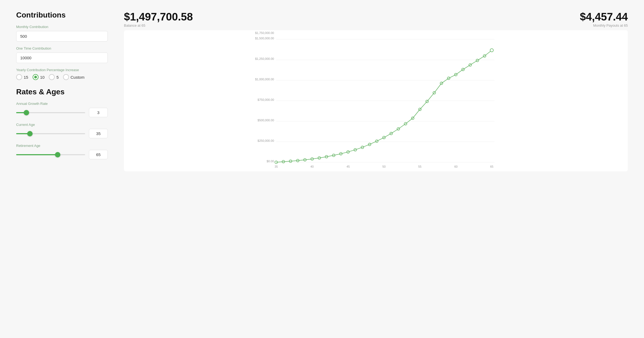  What do you see at coordinates (62, 70) in the screenshot?
I see `yearly-increase-label: Yearly Contribution Percentage Increase` at bounding box center [62, 70].